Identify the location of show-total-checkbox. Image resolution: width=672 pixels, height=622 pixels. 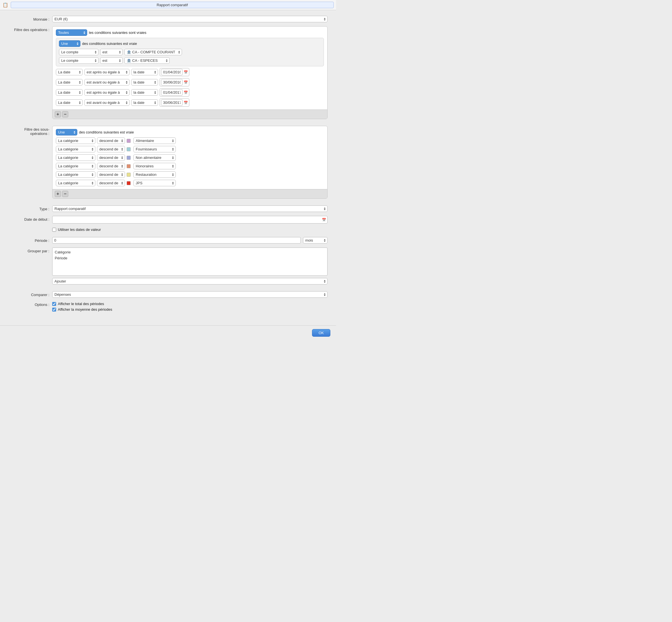
(54, 304).